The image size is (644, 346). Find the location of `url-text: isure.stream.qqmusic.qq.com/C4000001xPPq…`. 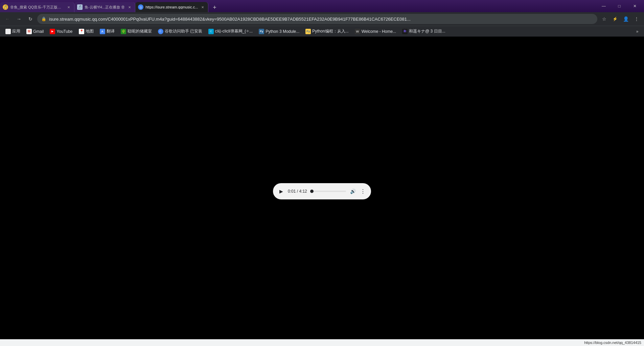

url-text: isure.stream.qqmusic.qq.com/C4000001xPPq… is located at coordinates (321, 19).